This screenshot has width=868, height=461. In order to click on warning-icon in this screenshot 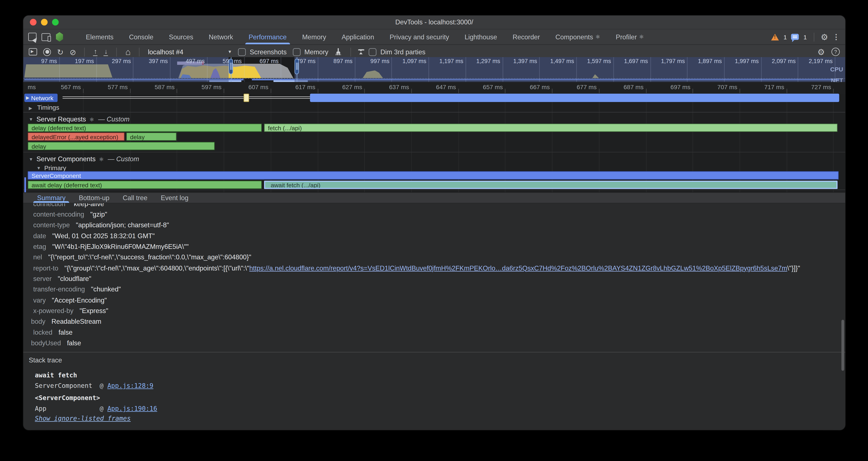, I will do `click(775, 37)`.